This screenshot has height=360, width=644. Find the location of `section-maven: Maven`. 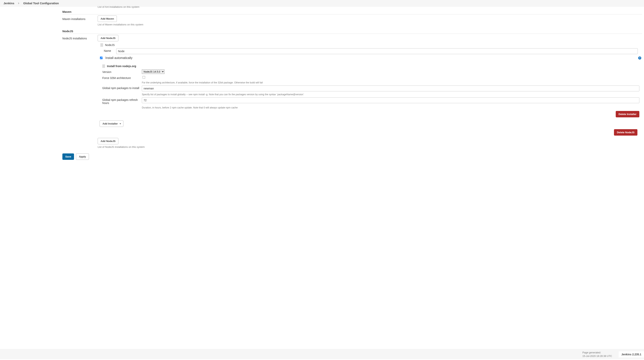

section-maven: Maven is located at coordinates (352, 12).